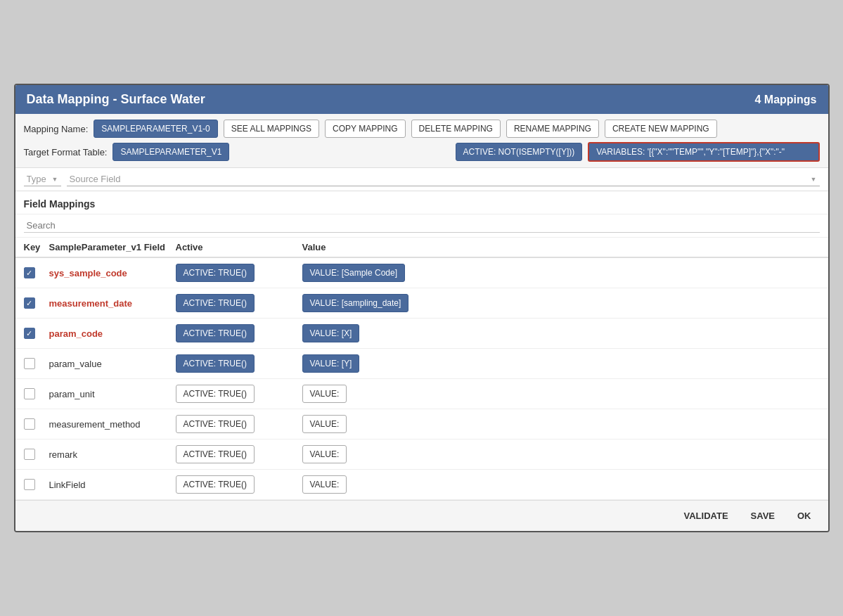 Image resolution: width=843 pixels, height=616 pixels. What do you see at coordinates (443, 179) in the screenshot?
I see `source-field-wrapper: Source Field` at bounding box center [443, 179].